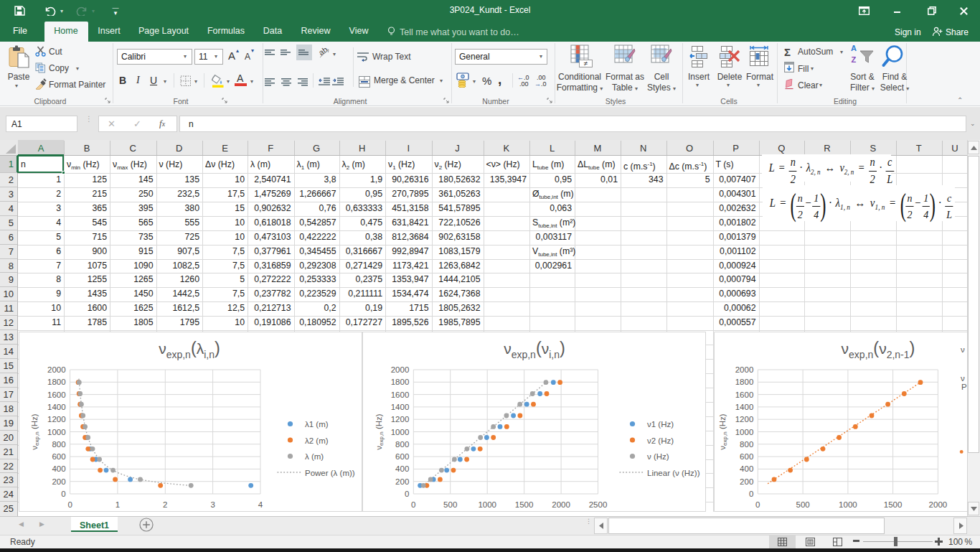 This screenshot has height=552, width=980. Describe the element at coordinates (261, 505) in the screenshot. I see `svg-text: 4` at that location.